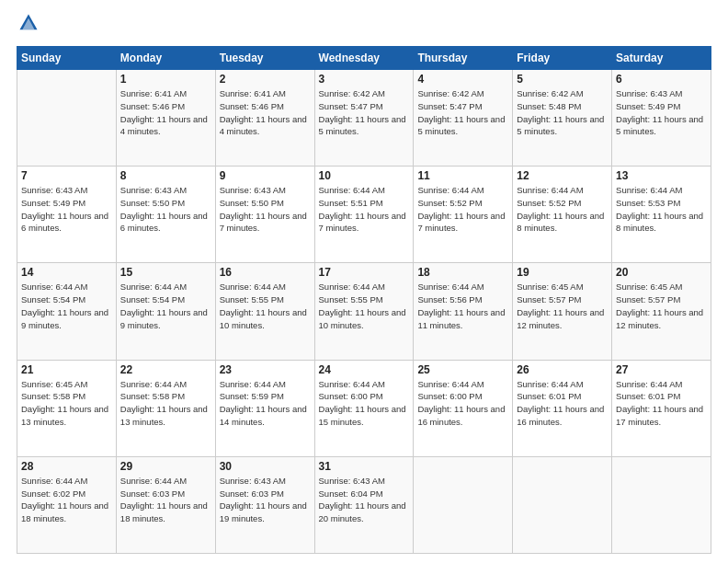 This screenshot has height=563, width=728. I want to click on day-info: Sunrise: 6:45 AM Sunset: 5:58 PM Dayligh…, so click(66, 403).